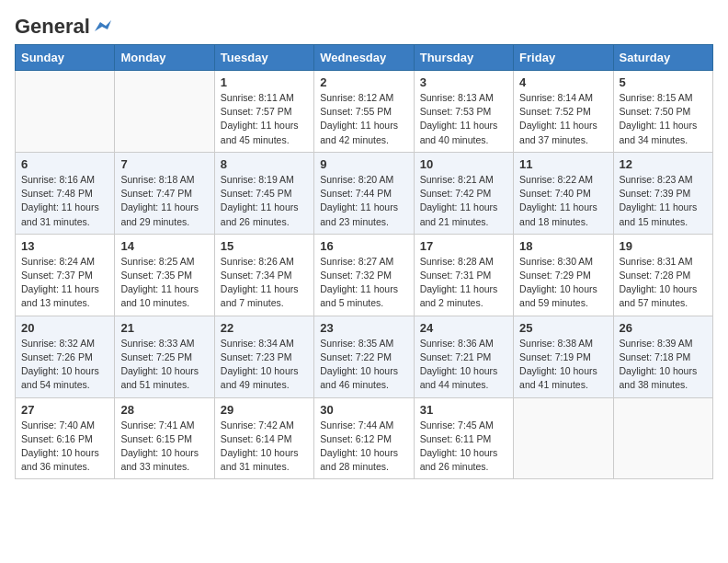 This screenshot has height=563, width=728. I want to click on calendar-header-row: SundayMondayTuesdayWednesdayThursdayFrid…, so click(364, 58).